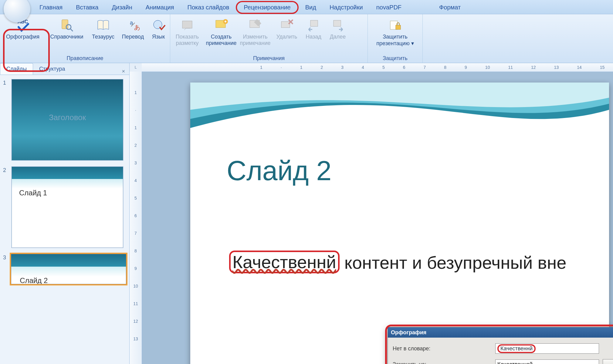 The image size is (613, 364). Describe the element at coordinates (221, 34) in the screenshot. I see `new-comment-button: ✦ Создать примечание` at that location.